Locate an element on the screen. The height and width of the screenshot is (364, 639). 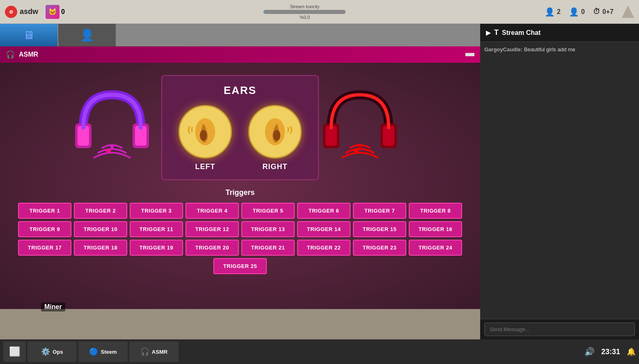
taskbar-right: 🔊 23:31 🔔 is located at coordinates (610, 352).